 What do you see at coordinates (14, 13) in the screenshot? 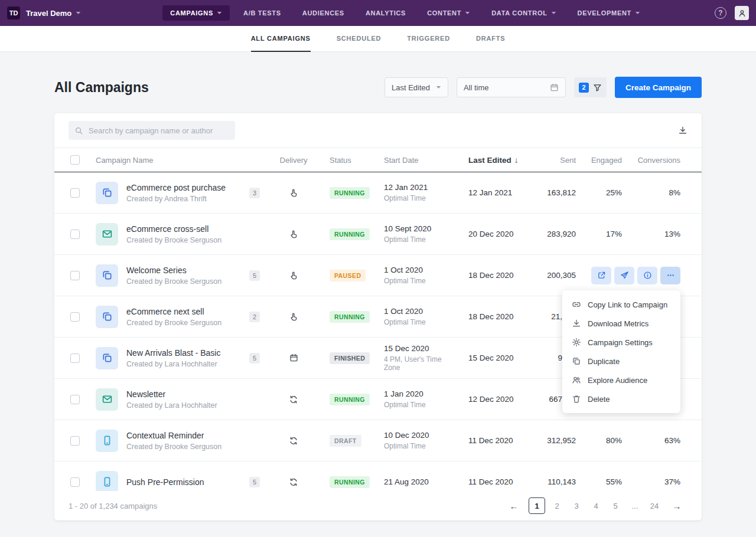
I see `workspace-logo: TD` at bounding box center [14, 13].